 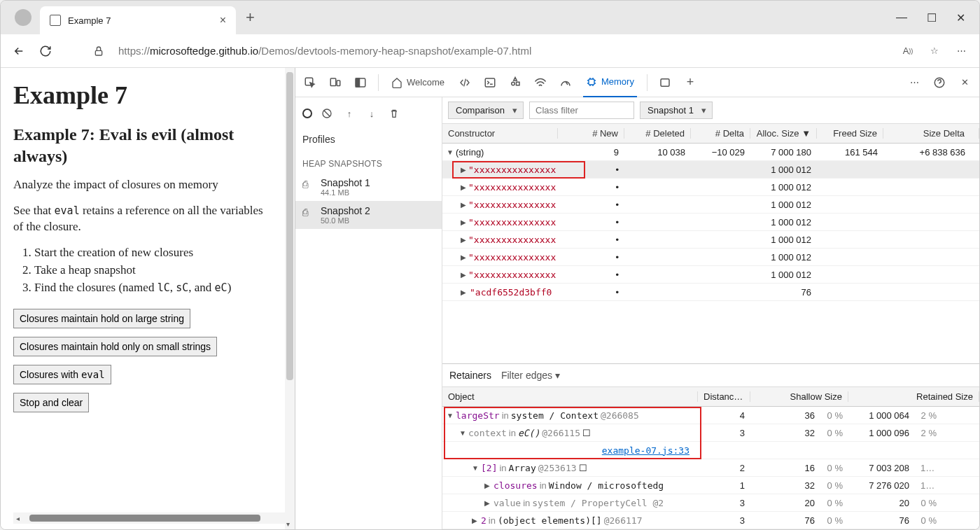 I want to click on tab-title: Example 7, so click(x=90, y=21).